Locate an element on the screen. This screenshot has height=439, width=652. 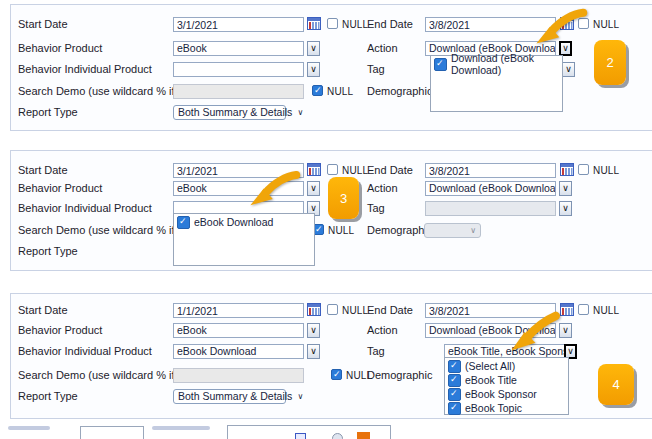
row-report-type: Report Type is located at coordinates (332, 252).